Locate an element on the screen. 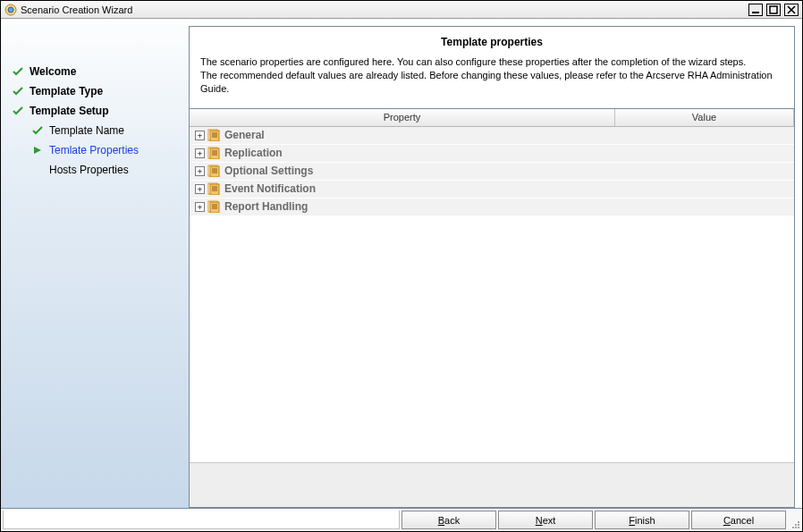  panel-description: The scenario properties are configured h… is located at coordinates (492, 75).